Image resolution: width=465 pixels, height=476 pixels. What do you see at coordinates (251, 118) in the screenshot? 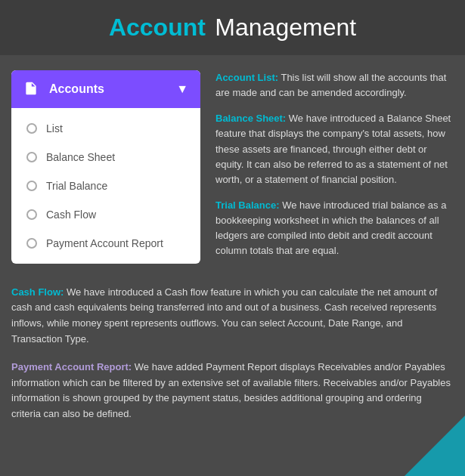
I see `balance-sheet-label: Balance Sheet:` at bounding box center [251, 118].